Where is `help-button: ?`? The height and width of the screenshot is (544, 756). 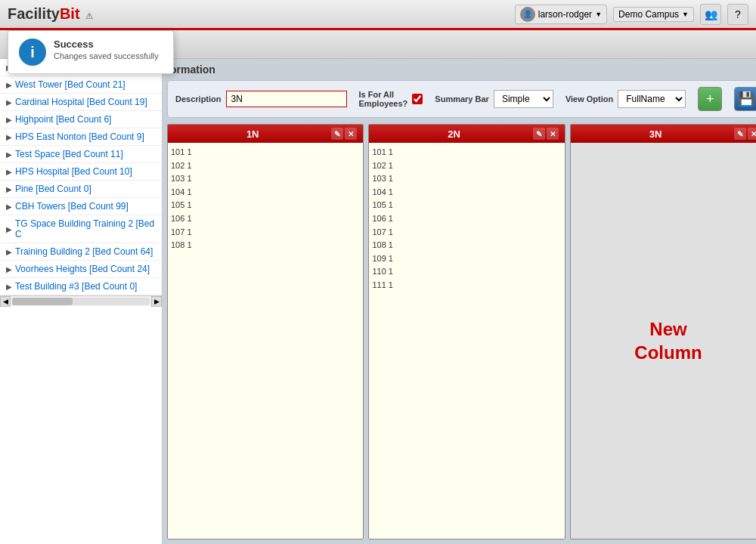 help-button: ? is located at coordinates (738, 14).